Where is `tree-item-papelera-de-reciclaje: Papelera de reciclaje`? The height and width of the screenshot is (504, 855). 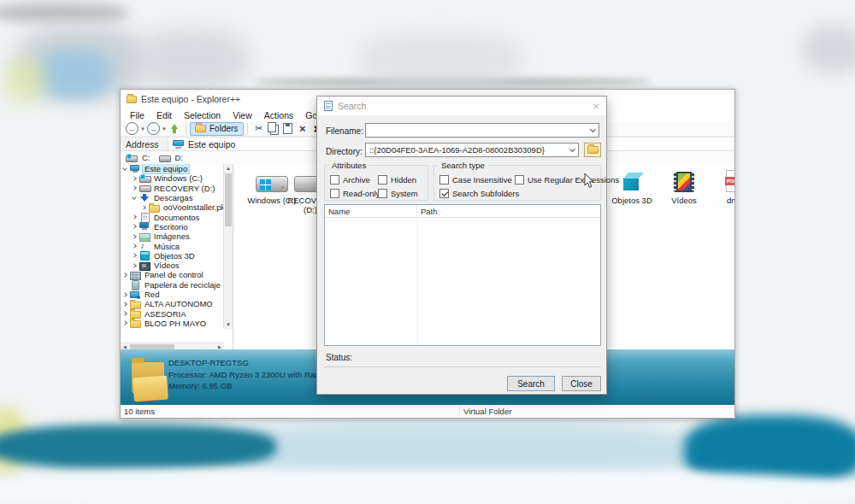
tree-item-papelera-de-reciclaje: Papelera de reciclaje is located at coordinates (173, 285).